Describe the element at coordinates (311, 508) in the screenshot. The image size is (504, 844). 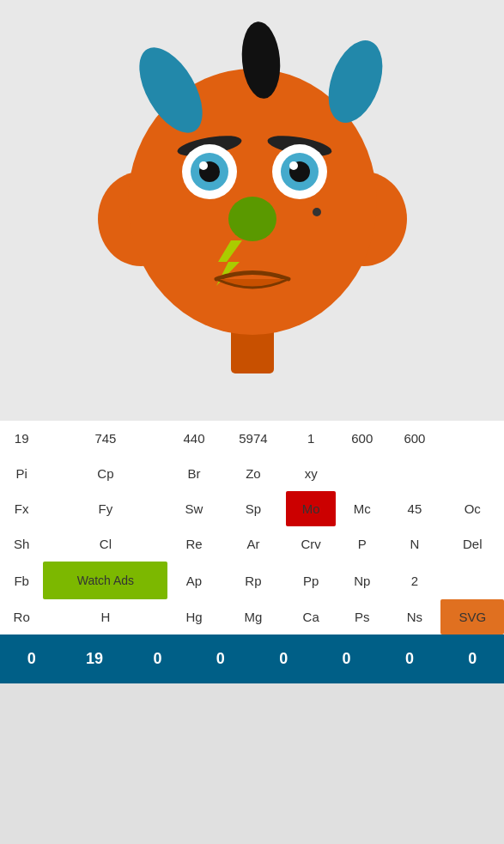
I see `cell-mo: Mo` at that location.